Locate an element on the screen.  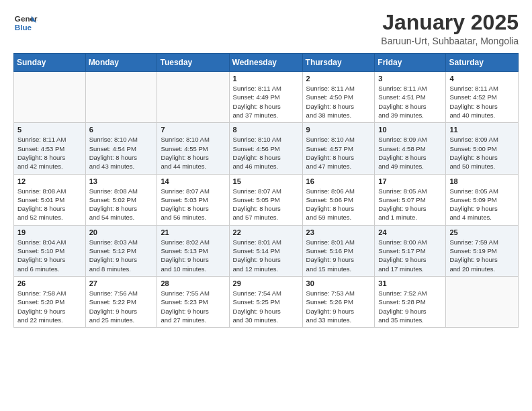
day-info: Sunrise: 8:08 AM Sunset: 5:01 PM Dayligh… is located at coordinates (50, 204).